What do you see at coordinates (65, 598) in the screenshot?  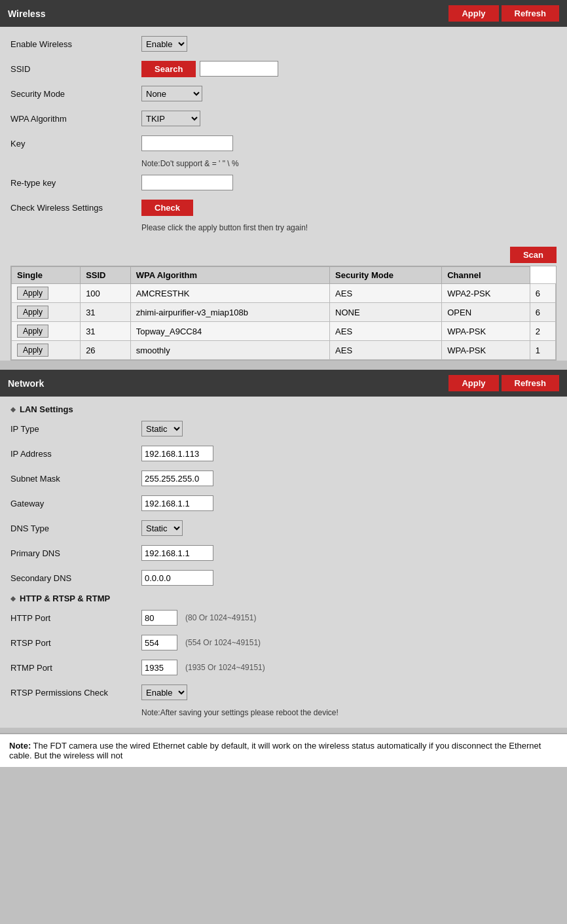 I see `http-rtsp-rtmp-label: HTTP & RTSP & RTMP` at bounding box center [65, 598].